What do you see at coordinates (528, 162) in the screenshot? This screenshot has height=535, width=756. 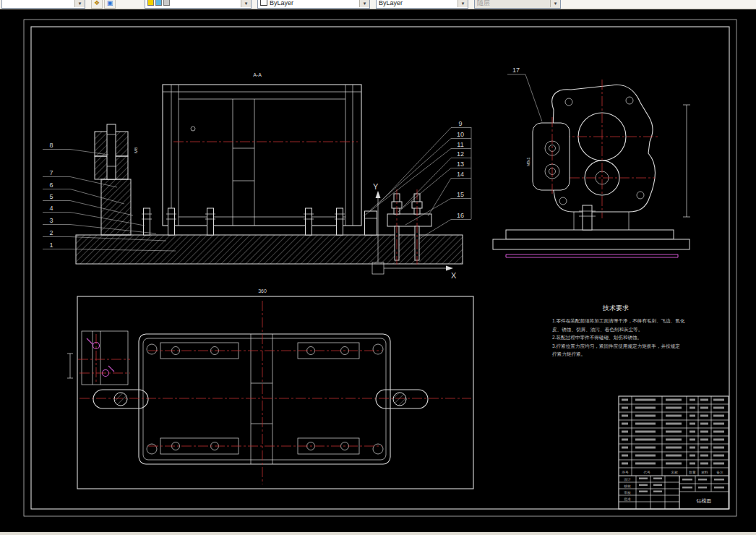 I see `thread-label-m8x1: M8x1` at bounding box center [528, 162].